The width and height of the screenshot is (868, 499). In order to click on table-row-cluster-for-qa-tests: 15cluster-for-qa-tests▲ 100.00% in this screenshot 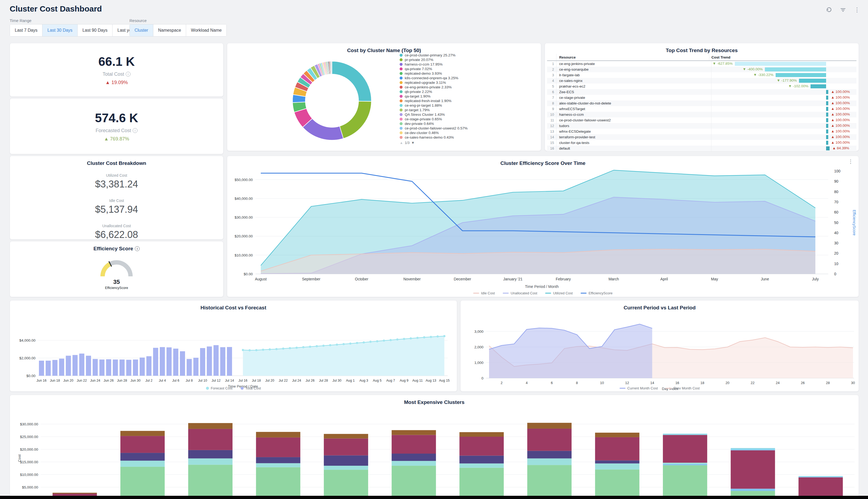, I will do `click(702, 143)`.